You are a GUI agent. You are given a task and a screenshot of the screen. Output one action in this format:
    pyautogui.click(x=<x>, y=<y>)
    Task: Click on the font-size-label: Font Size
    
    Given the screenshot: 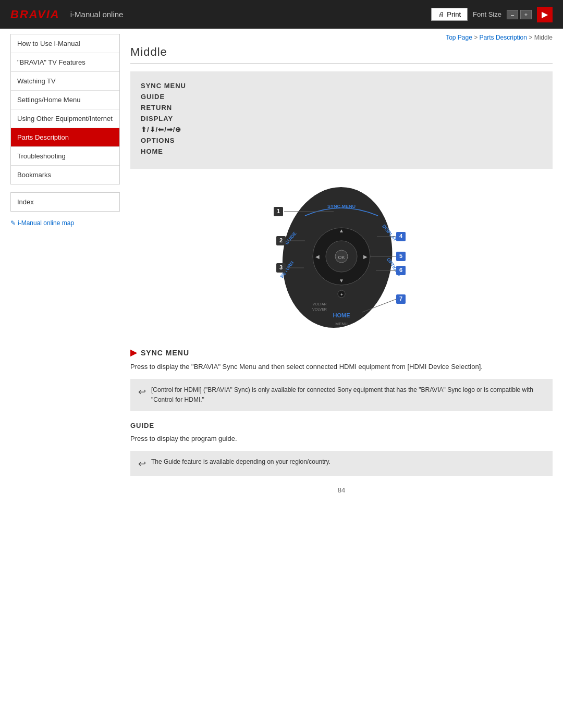 What is the action you would take?
    pyautogui.click(x=487, y=15)
    